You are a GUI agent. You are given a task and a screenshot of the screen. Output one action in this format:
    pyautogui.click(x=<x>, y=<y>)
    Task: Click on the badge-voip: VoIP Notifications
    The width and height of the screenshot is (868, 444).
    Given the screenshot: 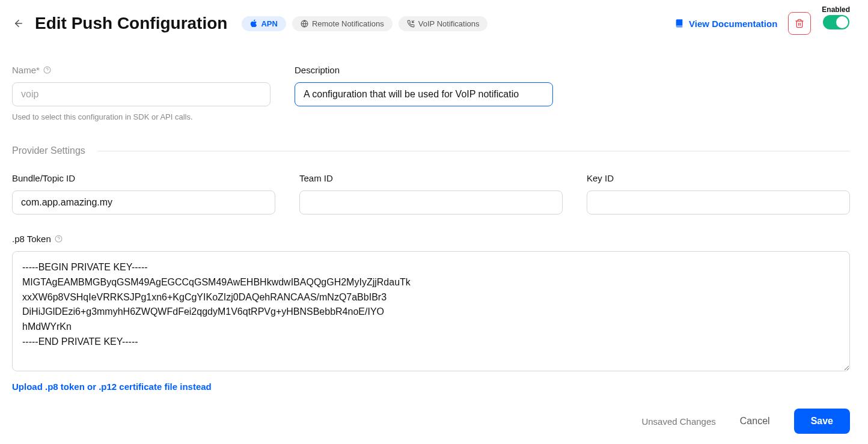 What is the action you would take?
    pyautogui.click(x=444, y=24)
    